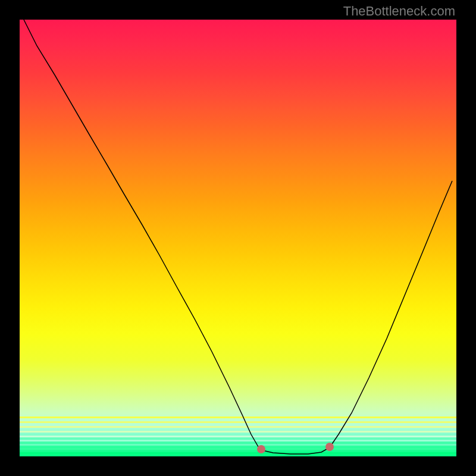 The width and height of the screenshot is (476, 476). I want to click on bottom-marker-line, so click(295, 451).